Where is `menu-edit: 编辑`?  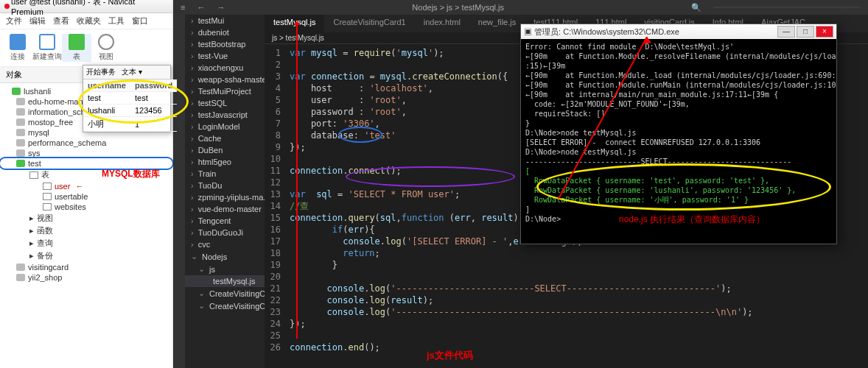 menu-edit: 编辑 is located at coordinates (38, 21).